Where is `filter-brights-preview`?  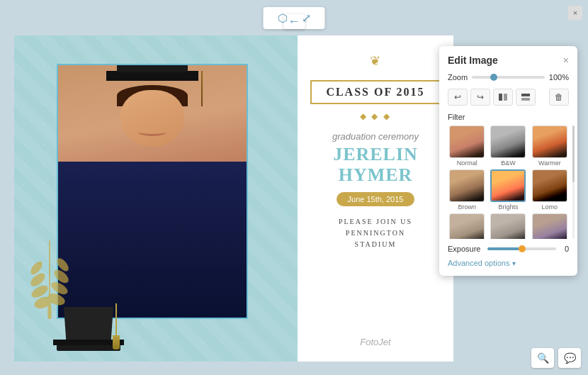
filter-brights-preview is located at coordinates (508, 186).